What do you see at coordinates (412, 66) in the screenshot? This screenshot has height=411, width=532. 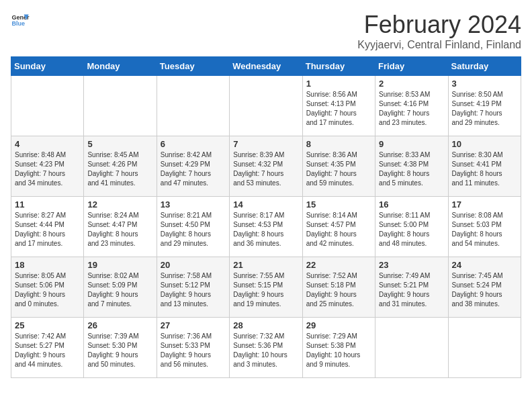 I see `weekday-header-friday: Friday` at bounding box center [412, 66].